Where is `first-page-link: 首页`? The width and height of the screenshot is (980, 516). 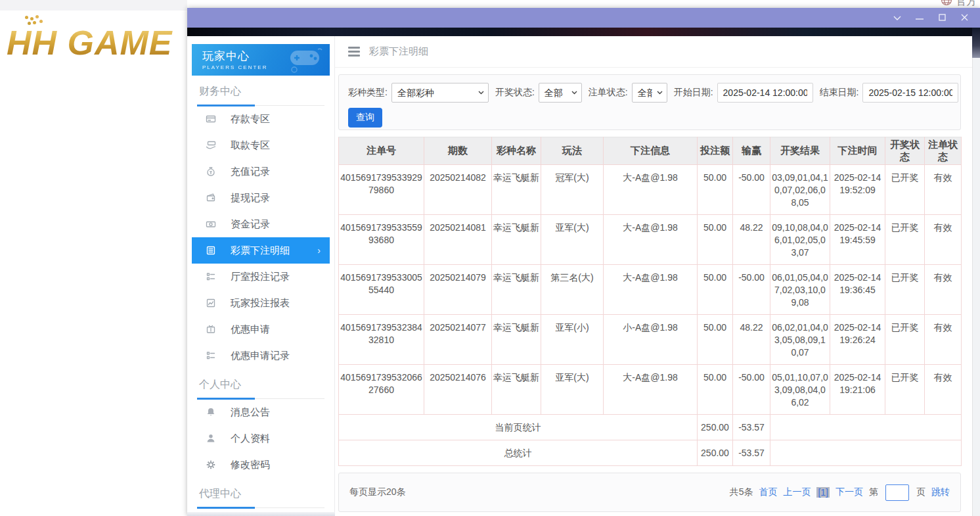 first-page-link: 首页 is located at coordinates (768, 492).